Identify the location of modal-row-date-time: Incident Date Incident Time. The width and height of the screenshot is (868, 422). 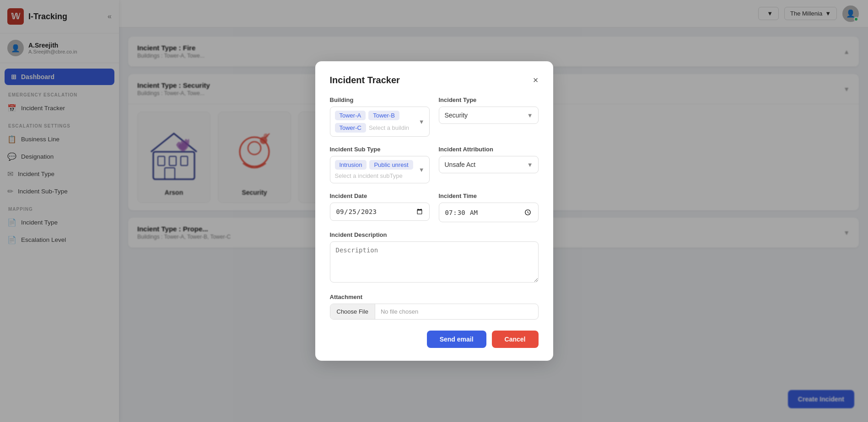
(434, 208).